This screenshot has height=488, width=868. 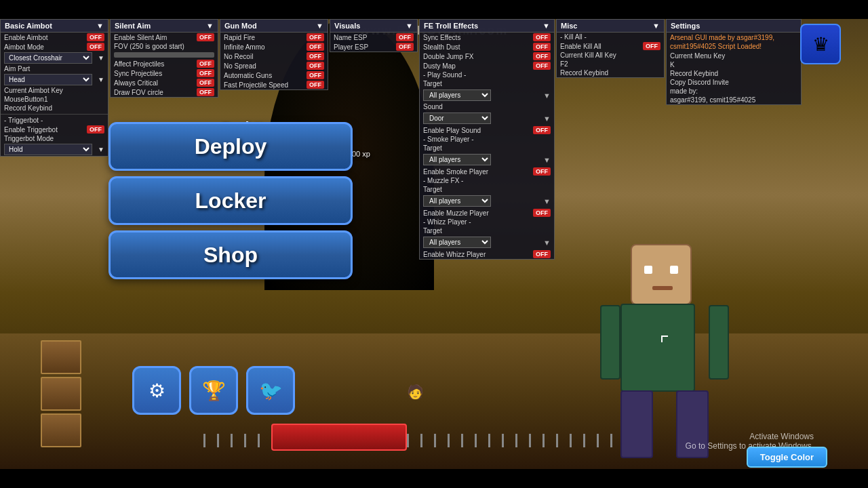 What do you see at coordinates (547, 243) in the screenshot?
I see `whizz-target-arrow: ▼` at bounding box center [547, 243].